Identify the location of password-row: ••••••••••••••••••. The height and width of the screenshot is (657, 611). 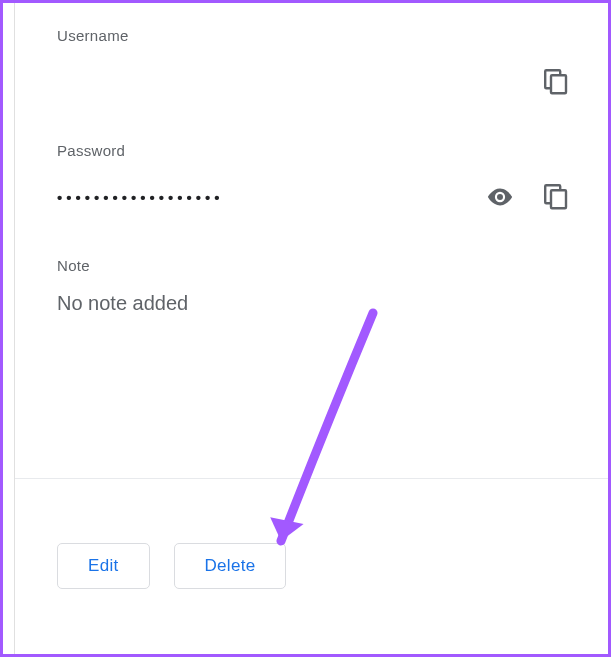
(314, 197).